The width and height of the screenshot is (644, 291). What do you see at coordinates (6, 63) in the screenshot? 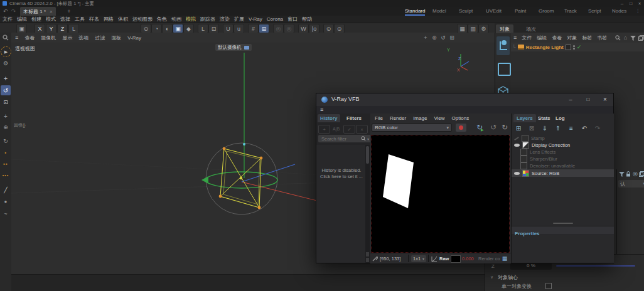
I see `selection-gear-icon: ⚙` at bounding box center [6, 63].